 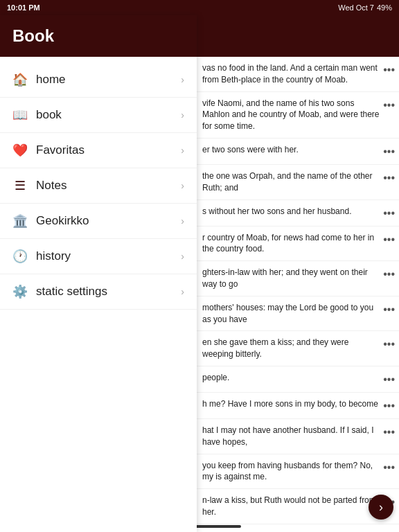 I want to click on menu-label-notes: Notes, so click(x=51, y=186).